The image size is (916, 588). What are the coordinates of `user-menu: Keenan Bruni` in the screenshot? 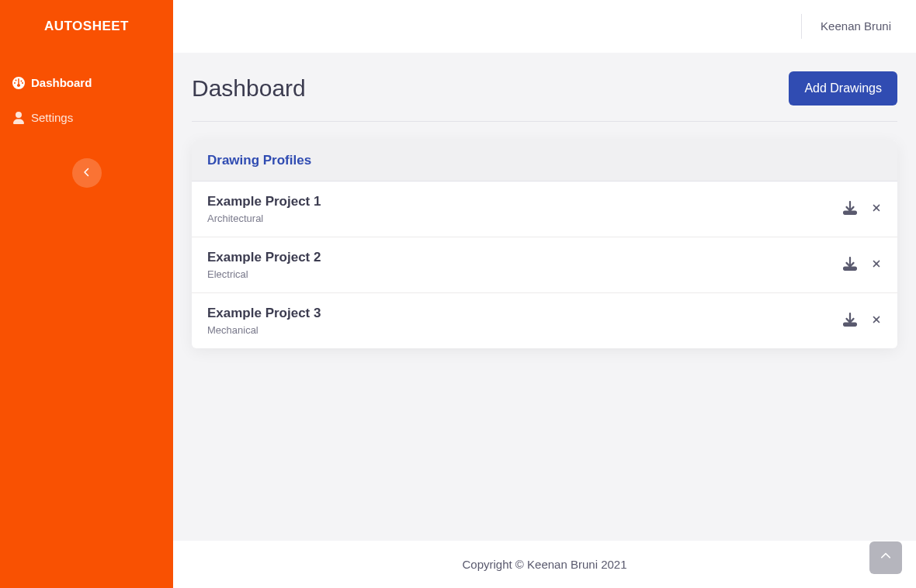 It's located at (846, 26).